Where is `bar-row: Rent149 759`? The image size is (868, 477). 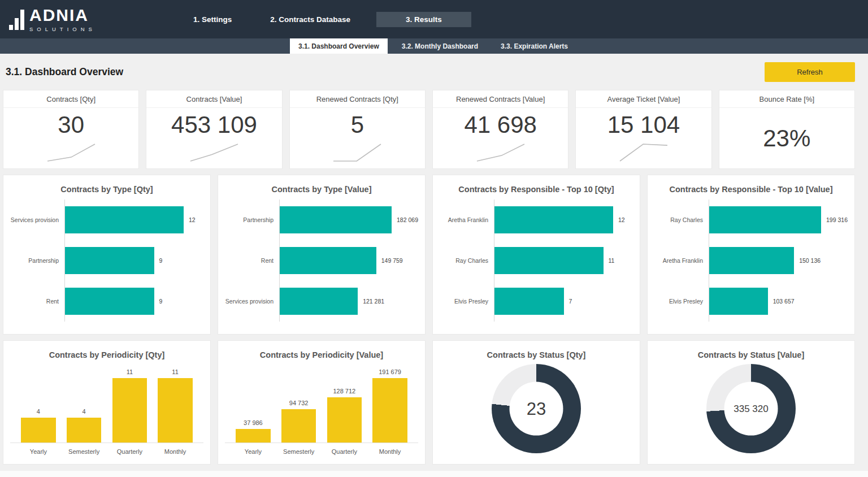 bar-row: Rent149 759 is located at coordinates (322, 261).